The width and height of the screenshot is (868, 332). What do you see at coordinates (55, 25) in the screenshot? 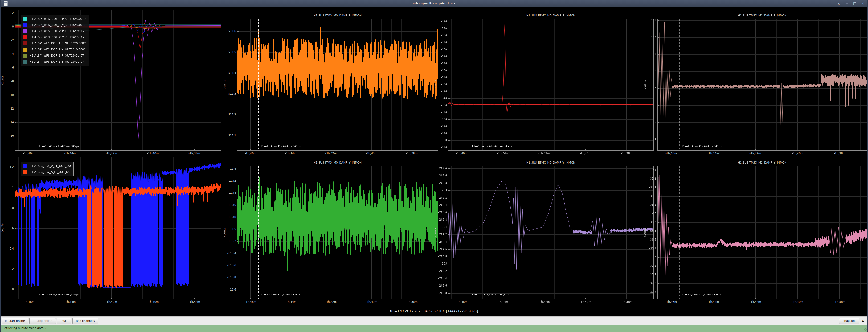
I see `legend-item: H1:ALS-X_WFS_DOF_1_Y_OUT16*0.0002` at bounding box center [55, 25].